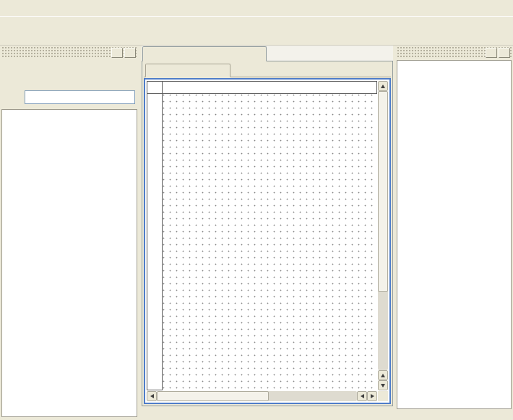  What do you see at coordinates (188, 71) in the screenshot?
I see `tab-schema-sans-titre` at bounding box center [188, 71].